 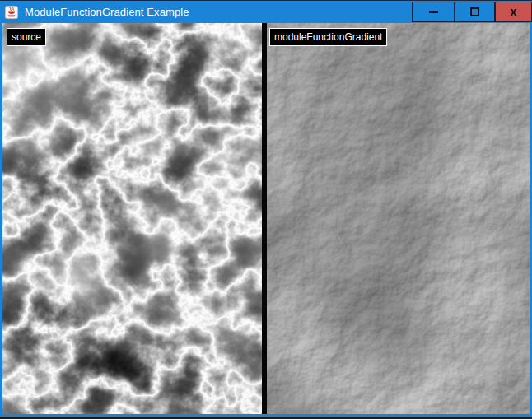 What do you see at coordinates (474, 12) in the screenshot?
I see `maximize-icon` at bounding box center [474, 12].